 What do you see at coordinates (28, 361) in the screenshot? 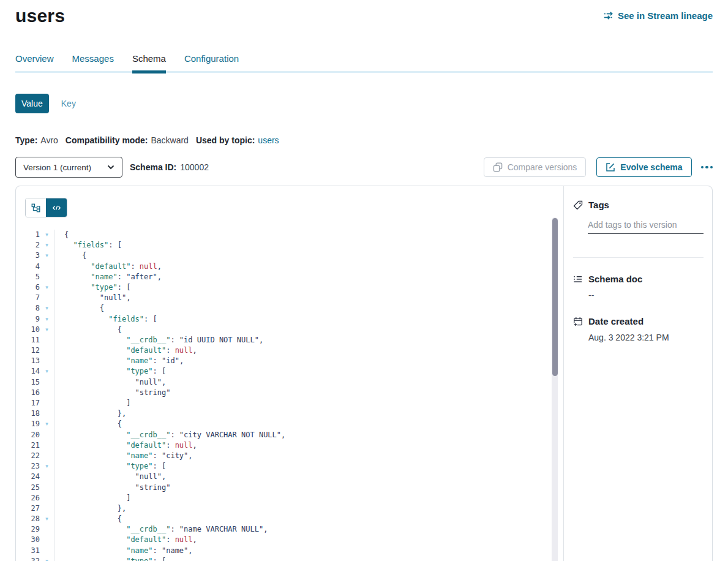
I see `line-number: 13` at bounding box center [28, 361].